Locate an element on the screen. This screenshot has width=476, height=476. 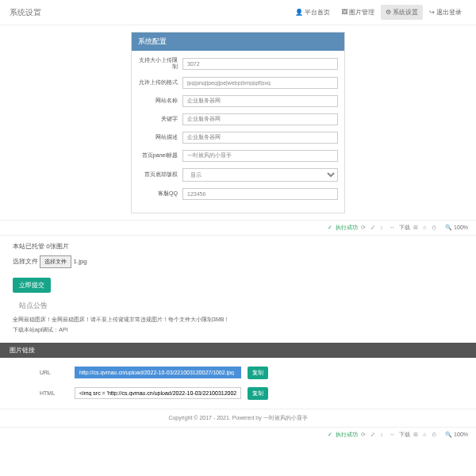
keywords-input is located at coordinates (260, 119).